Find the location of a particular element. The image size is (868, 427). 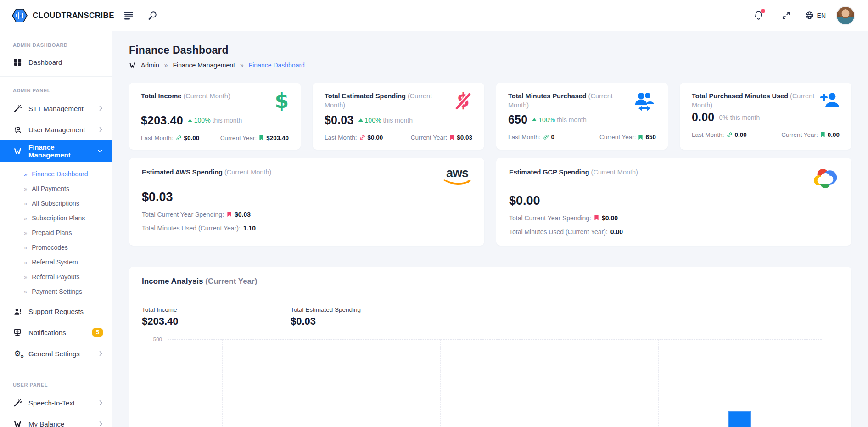

fullscreen-button is located at coordinates (786, 16).